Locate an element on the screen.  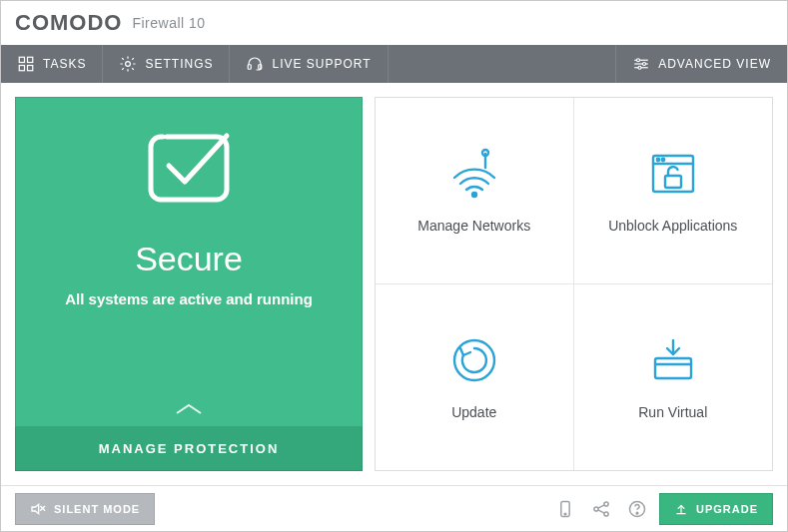
tile-manage-networks-label: Manage Networks is located at coordinates (473, 226).